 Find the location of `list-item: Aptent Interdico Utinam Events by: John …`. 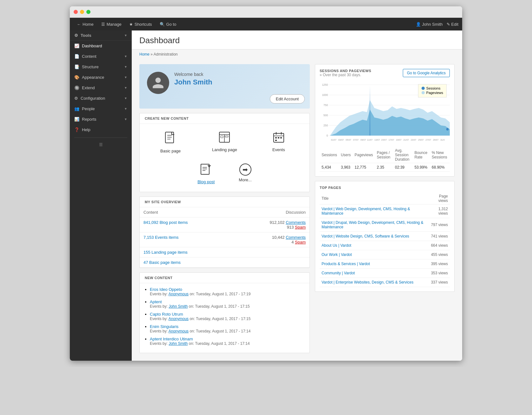

list-item: Aptent Interdico Utinam Events by: John … is located at coordinates (227, 341).